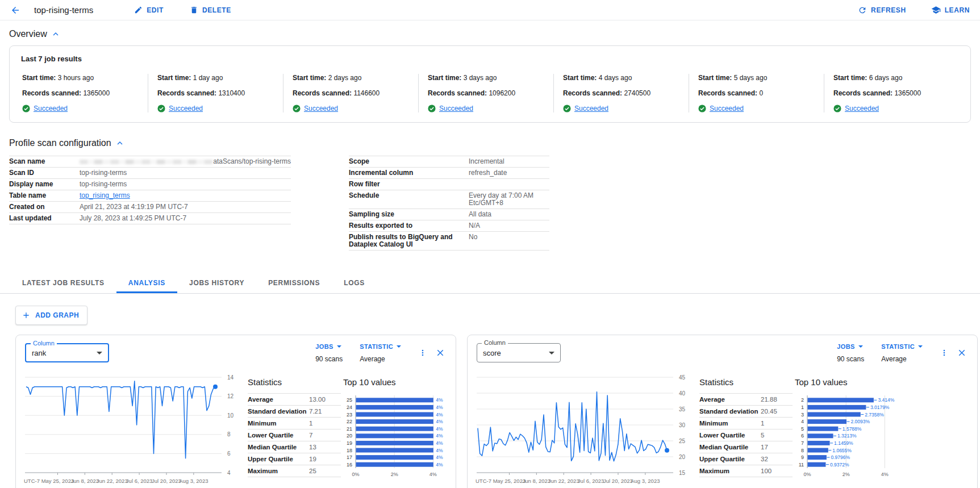 The image size is (980, 488). What do you see at coordinates (449, 200) in the screenshot?
I see `config-row: ScheduleEvery day at 7:00 AM Etc/GMT+8` at bounding box center [449, 200].